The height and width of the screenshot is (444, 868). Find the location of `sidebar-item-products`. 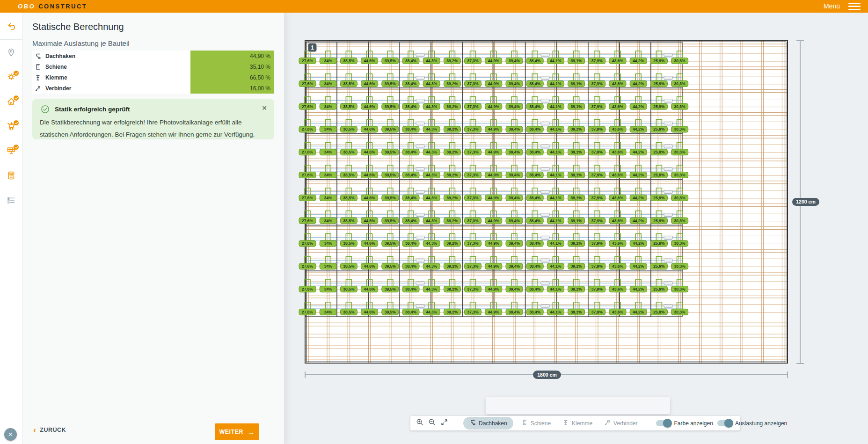

sidebar-item-products is located at coordinates (11, 127).